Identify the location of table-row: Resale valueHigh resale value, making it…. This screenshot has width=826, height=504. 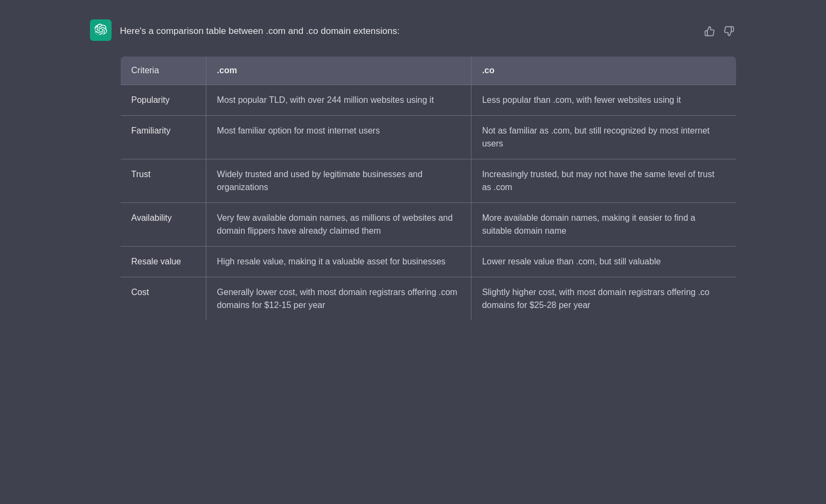
(428, 262).